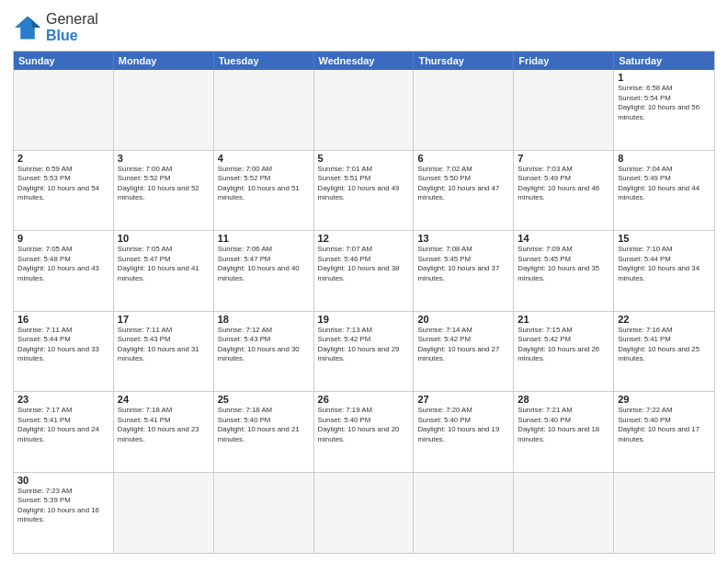  What do you see at coordinates (563, 238) in the screenshot?
I see `day-number: 14` at bounding box center [563, 238].